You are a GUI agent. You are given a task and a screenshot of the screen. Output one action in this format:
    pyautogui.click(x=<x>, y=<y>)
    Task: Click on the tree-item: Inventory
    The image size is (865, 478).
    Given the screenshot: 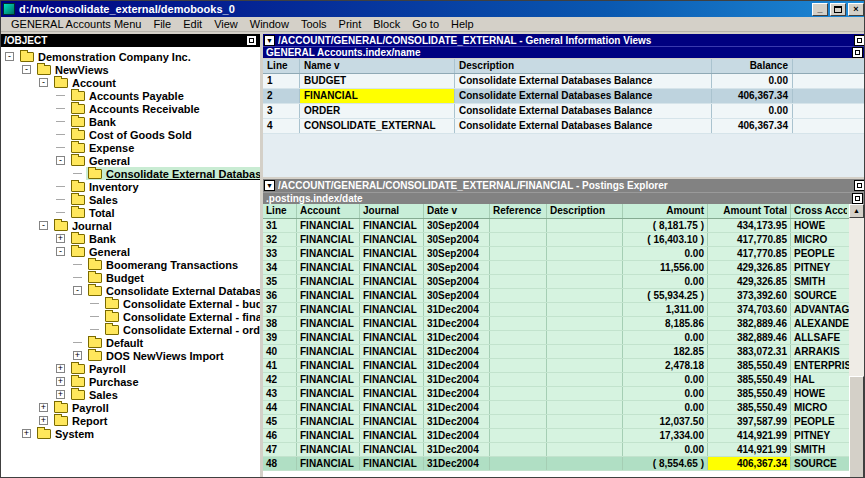 What is the action you would take?
    pyautogui.click(x=130, y=186)
    